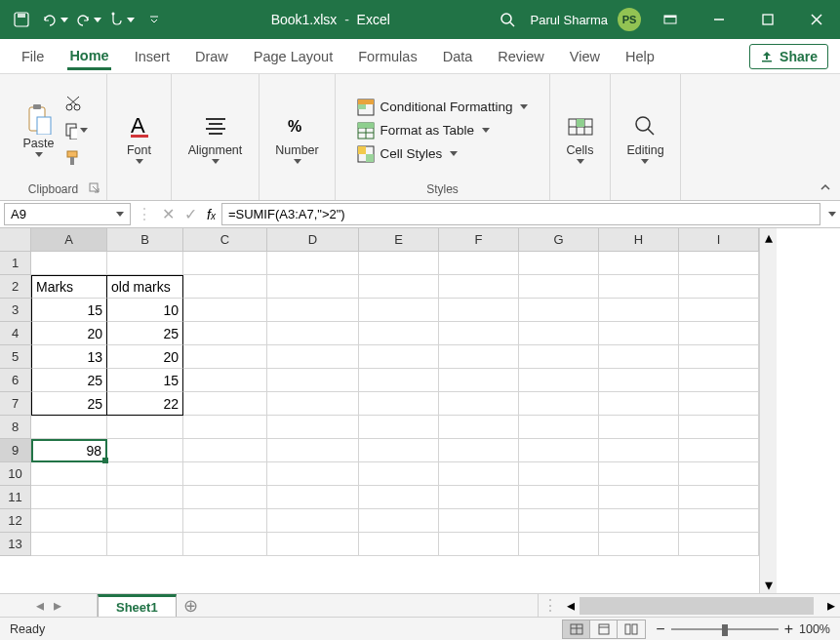  Describe the element at coordinates (67, 215) in the screenshot. I see `name-box: A9` at that location.